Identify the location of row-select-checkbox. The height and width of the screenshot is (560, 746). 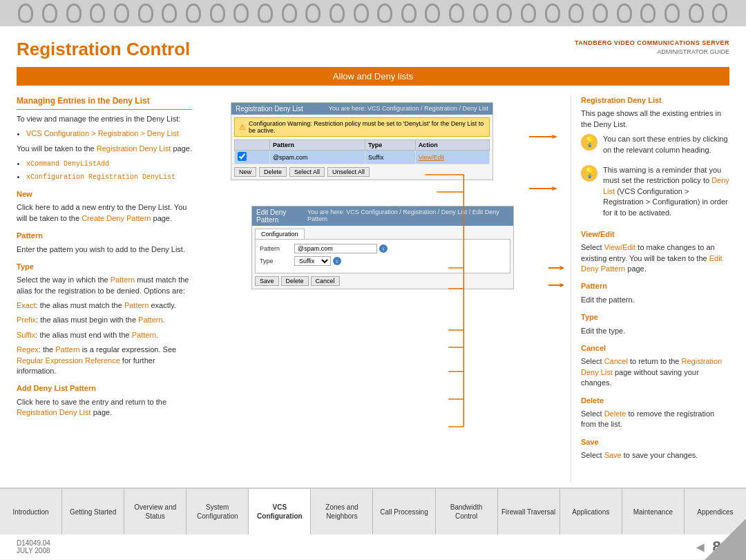
(242, 156).